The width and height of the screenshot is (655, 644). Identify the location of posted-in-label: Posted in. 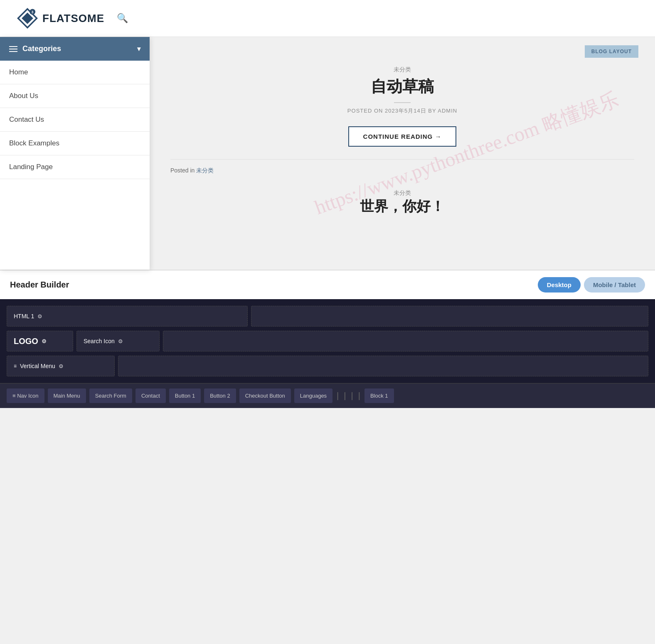
(182, 170).